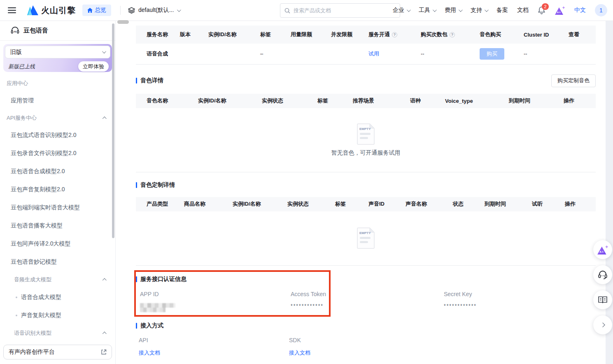 The height and width of the screenshot is (364, 613). What do you see at coordinates (306, 11) in the screenshot?
I see `top-navbar: 火山引擎 总览 default(默认... 企业 工具 费用` at bounding box center [306, 11].